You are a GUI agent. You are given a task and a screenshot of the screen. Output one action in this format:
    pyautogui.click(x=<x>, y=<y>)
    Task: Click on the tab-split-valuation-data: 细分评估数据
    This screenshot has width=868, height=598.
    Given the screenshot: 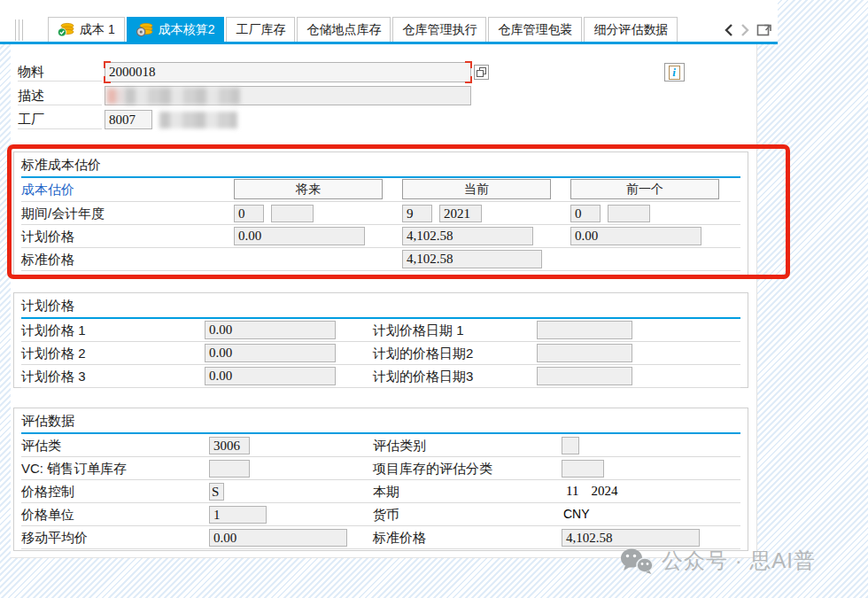 What is the action you would take?
    pyautogui.click(x=631, y=29)
    